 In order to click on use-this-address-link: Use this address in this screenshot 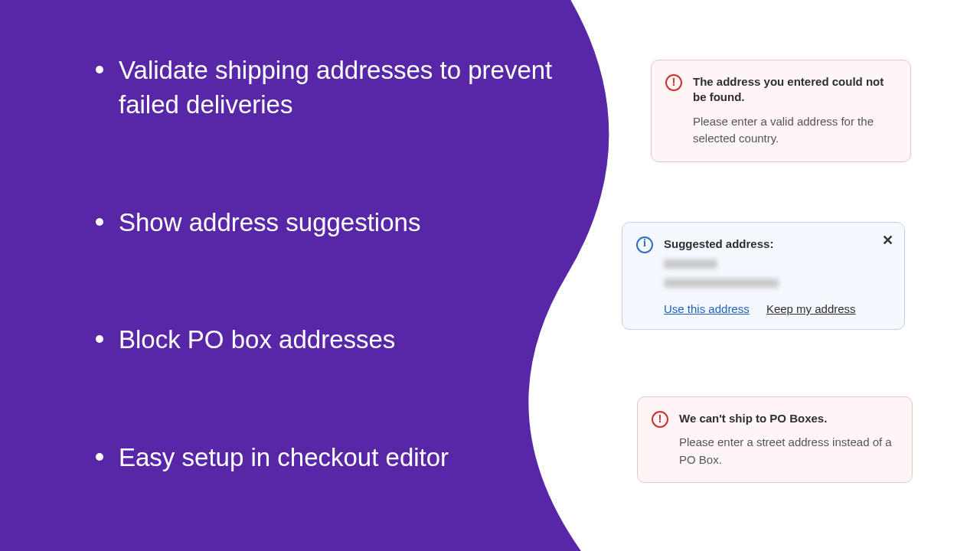, I will do `click(707, 309)`.